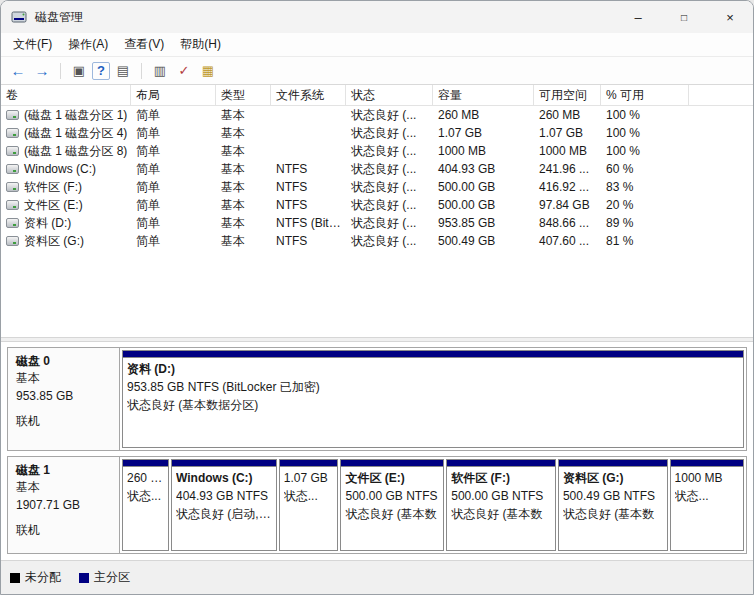 The height and width of the screenshot is (595, 754). What do you see at coordinates (484, 151) in the screenshot?
I see `volume-capacity: 1000 MB` at bounding box center [484, 151].